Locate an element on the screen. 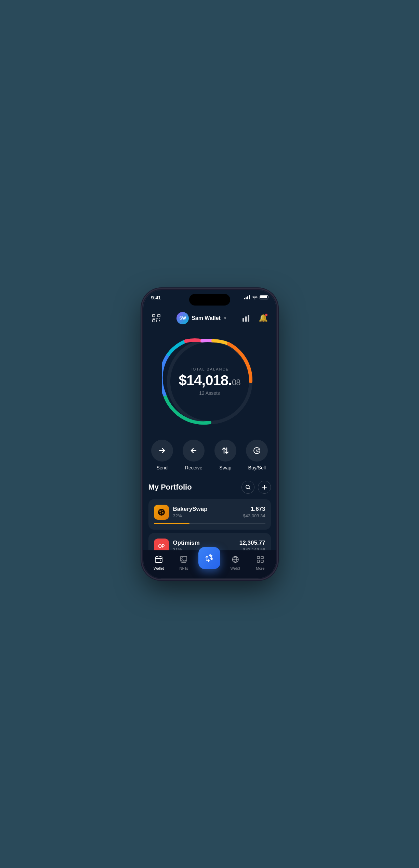 This screenshot has width=419, height=868. bakeryswap-value: $43,003.34 is located at coordinates (254, 516).